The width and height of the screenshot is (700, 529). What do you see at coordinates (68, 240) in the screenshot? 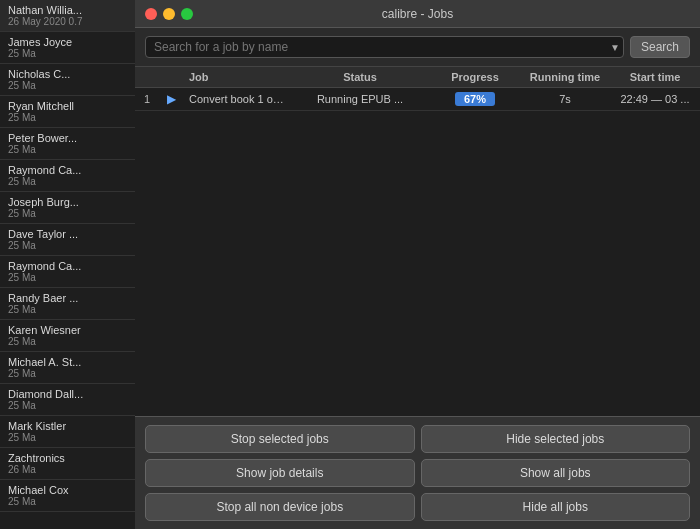
I see `sidebar-item-7: Dave Taylor ... 25 Ma` at bounding box center [68, 240].